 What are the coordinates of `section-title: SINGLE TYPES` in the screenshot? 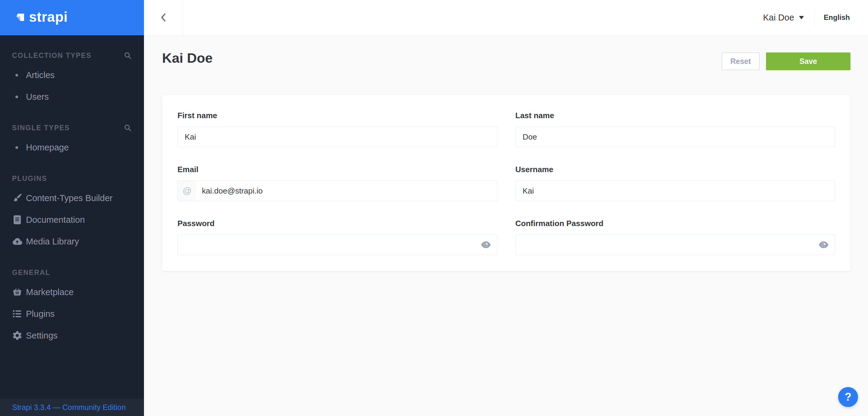 It's located at (41, 128).